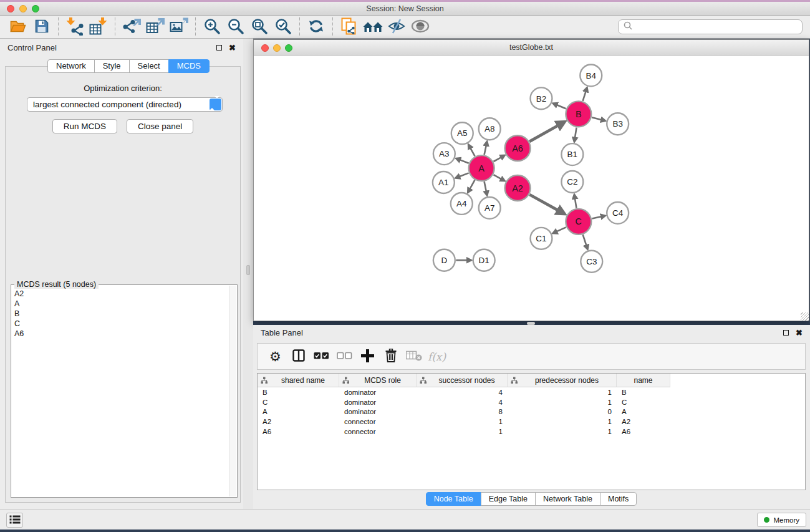  Describe the element at coordinates (710, 27) in the screenshot. I see `search-field` at that location.